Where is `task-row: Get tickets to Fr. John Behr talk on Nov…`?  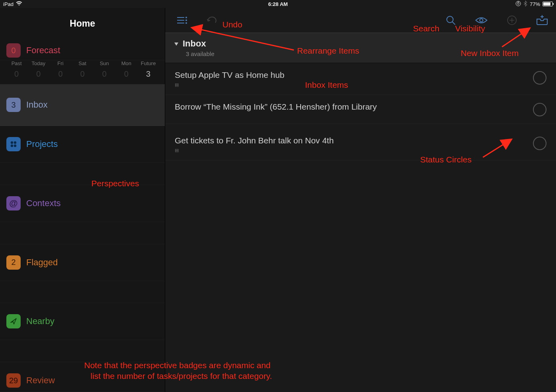
task-row: Get tickets to Fr. John Behr talk on Nov… is located at coordinates (361, 145).